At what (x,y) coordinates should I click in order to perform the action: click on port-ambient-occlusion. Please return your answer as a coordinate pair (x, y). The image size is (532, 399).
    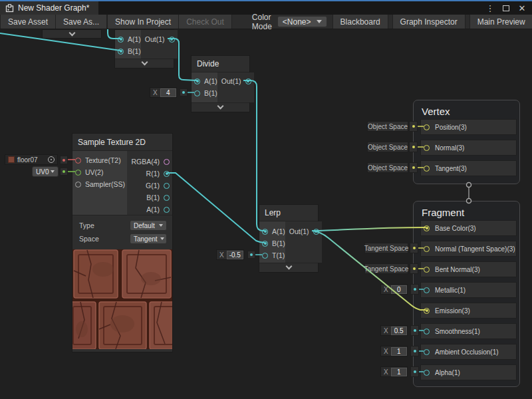
    Looking at the image, I should click on (427, 352).